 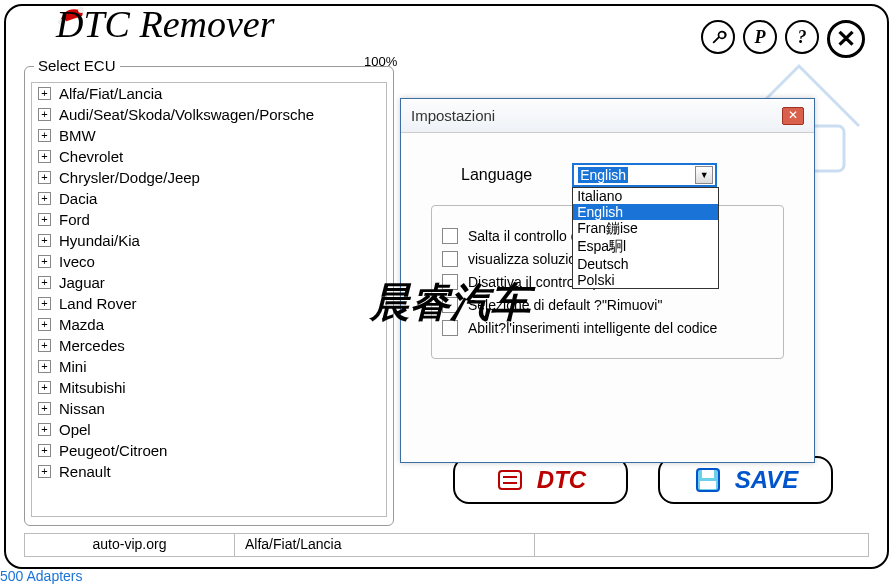 I want to click on ecu-groupbox-label: Select ECU, so click(x=77, y=66).